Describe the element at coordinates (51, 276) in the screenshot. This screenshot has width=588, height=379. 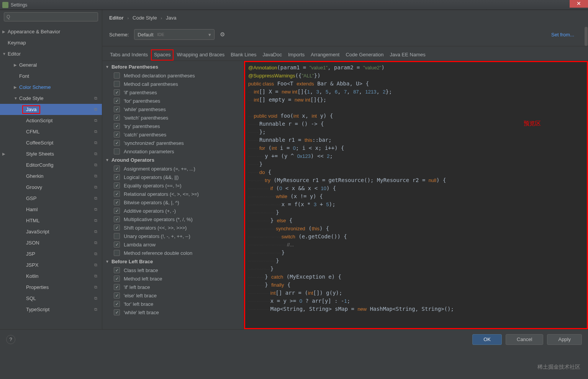
I see `sidebar-item: Kotlin⧉` at that location.